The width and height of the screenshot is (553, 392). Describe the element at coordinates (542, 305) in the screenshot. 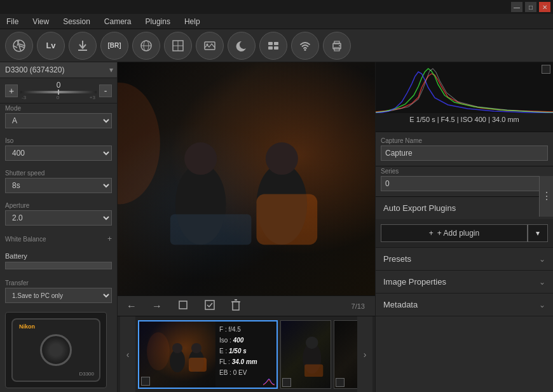

I see `metadata-chevron-icon: ⌄` at that location.